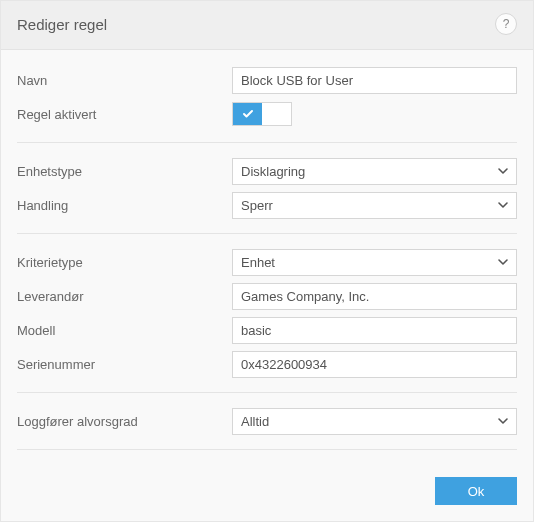  Describe the element at coordinates (255, 422) in the screenshot. I see `severity-value: Alltid` at that location.